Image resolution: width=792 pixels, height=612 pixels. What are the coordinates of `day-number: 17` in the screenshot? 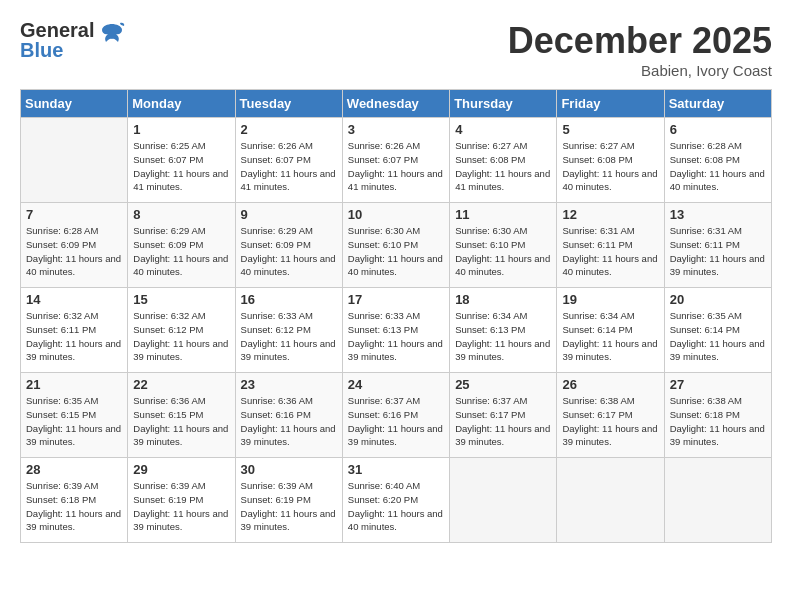 It's located at (396, 300).